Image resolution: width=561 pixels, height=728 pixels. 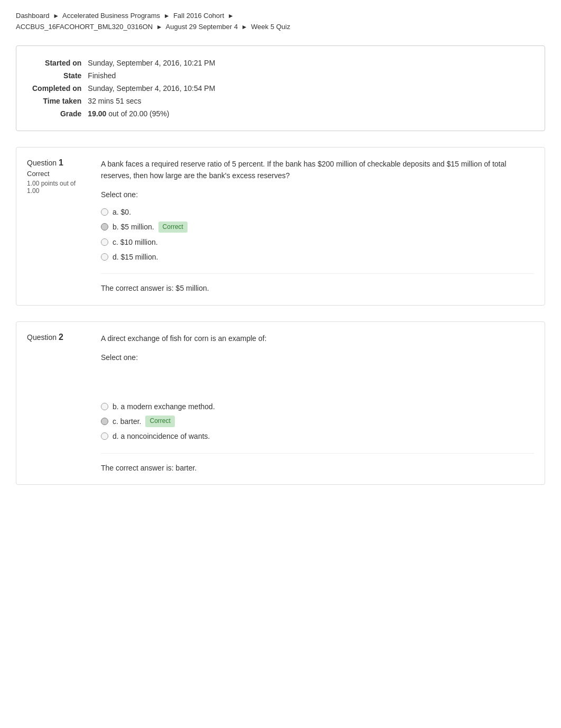 What do you see at coordinates (317, 421) in the screenshot?
I see `q2-option-c: c. barter. Correct` at bounding box center [317, 421].